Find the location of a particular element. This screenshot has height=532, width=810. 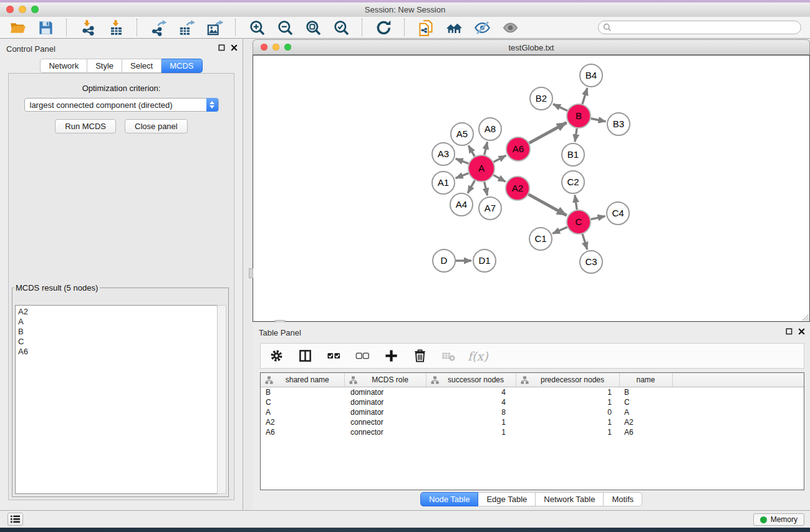

node-C2: C2 is located at coordinates (573, 182).